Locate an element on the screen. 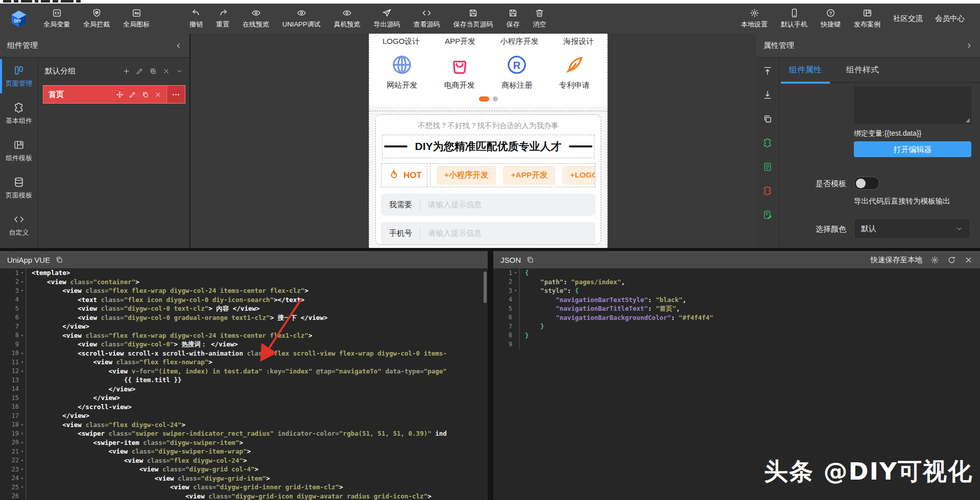 The width and height of the screenshot is (980, 500). refresh-icon is located at coordinates (952, 260).